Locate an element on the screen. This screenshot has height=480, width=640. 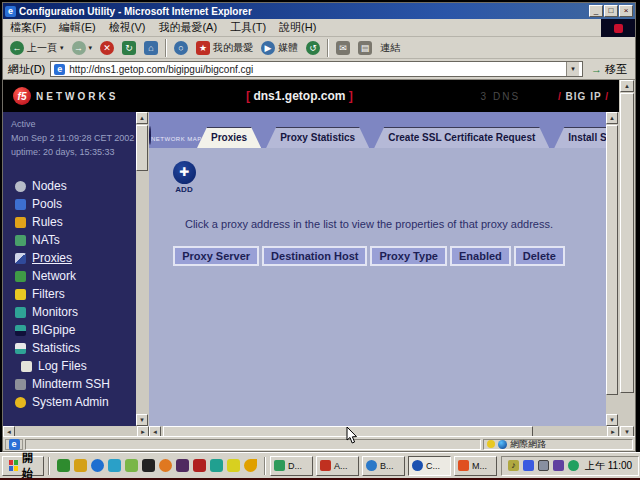
forward-dropdown-icon: ▾ is located at coordinates (91, 48).